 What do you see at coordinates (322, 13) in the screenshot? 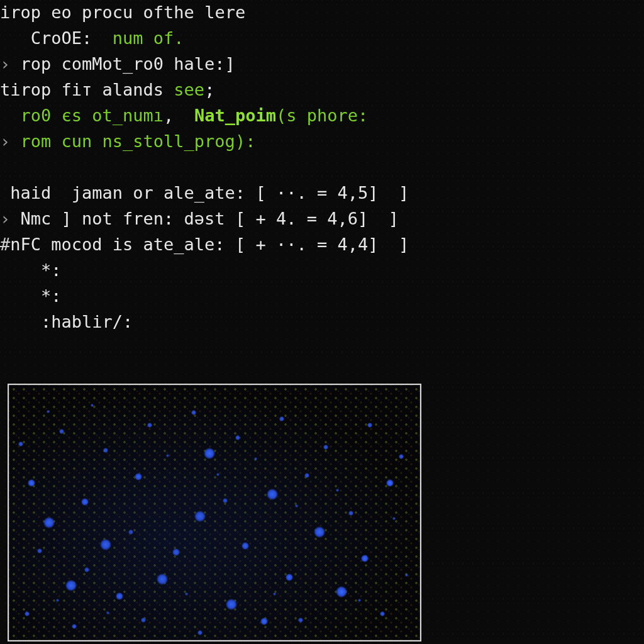
I see `terminal-line: irop eo procu ofthe lere` at bounding box center [322, 13].